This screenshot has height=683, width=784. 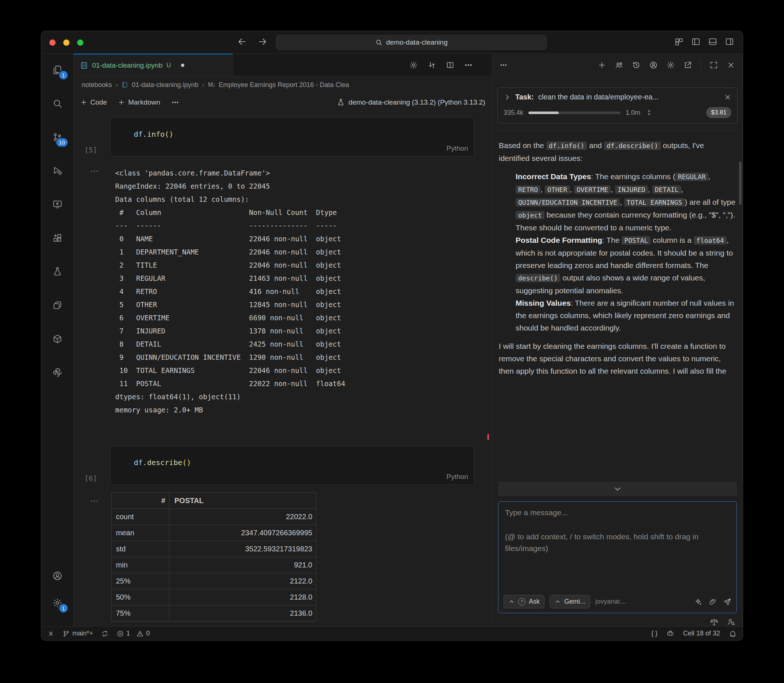 What do you see at coordinates (629, 97) in the screenshot?
I see `task-text: clean the data in data/employee-ea...` at bounding box center [629, 97].